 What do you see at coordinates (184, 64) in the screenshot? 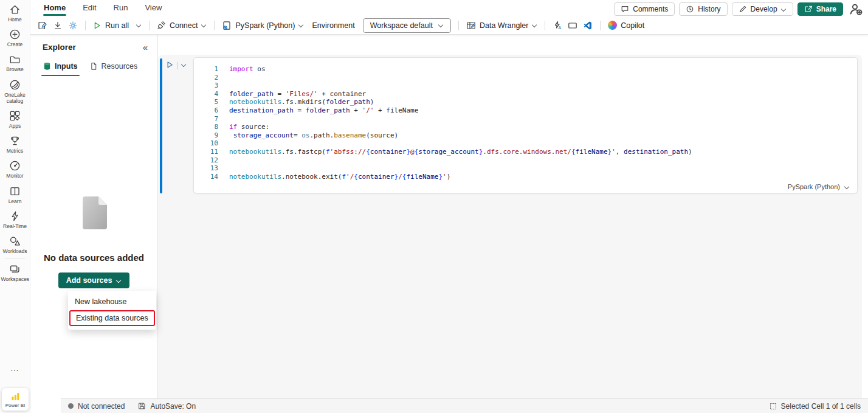
I see `collapse-cell-icon` at bounding box center [184, 64].